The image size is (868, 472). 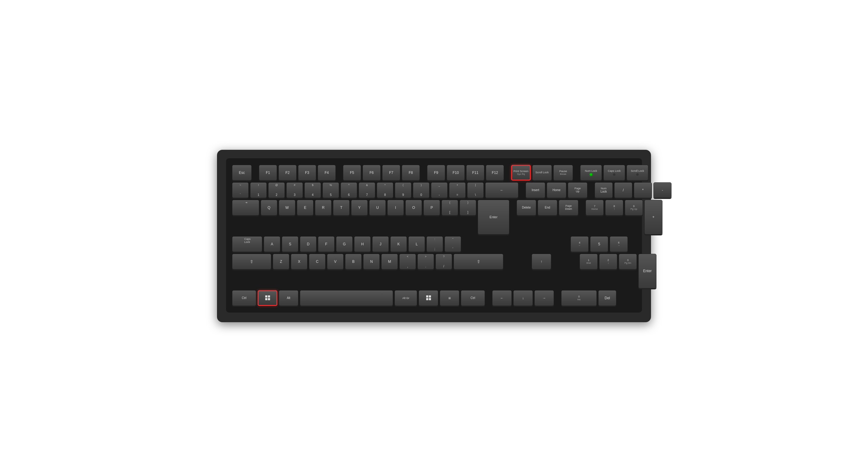 I want to click on key-num-minus: -, so click(x=662, y=190).